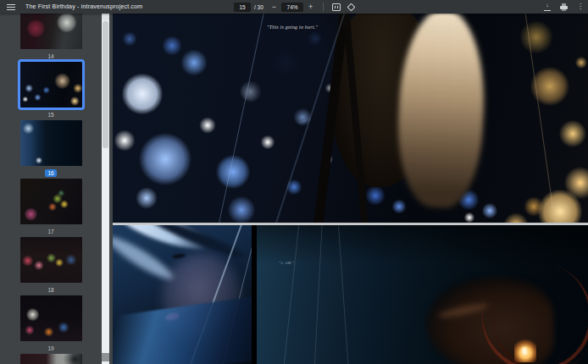 The image size is (588, 364). Describe the element at coordinates (11, 7) in the screenshot. I see `menu-icon` at that location.